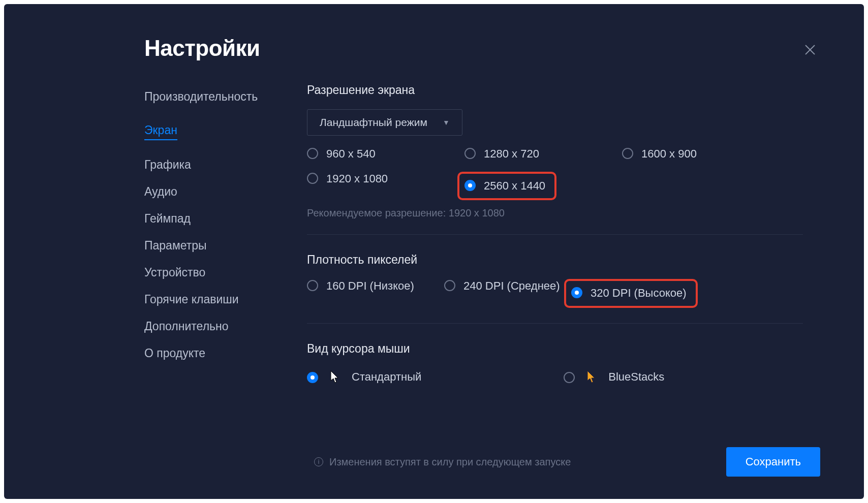 The height and width of the screenshot is (503, 868). I want to click on close-button, so click(810, 50).